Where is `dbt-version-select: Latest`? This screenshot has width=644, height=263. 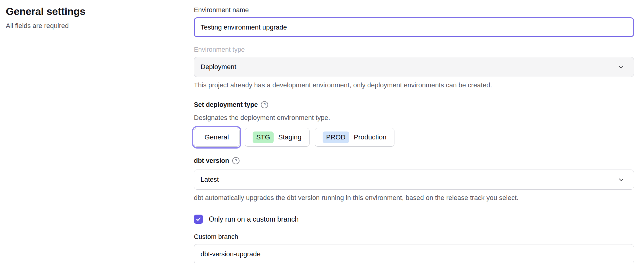 dbt-version-select: Latest is located at coordinates (414, 180).